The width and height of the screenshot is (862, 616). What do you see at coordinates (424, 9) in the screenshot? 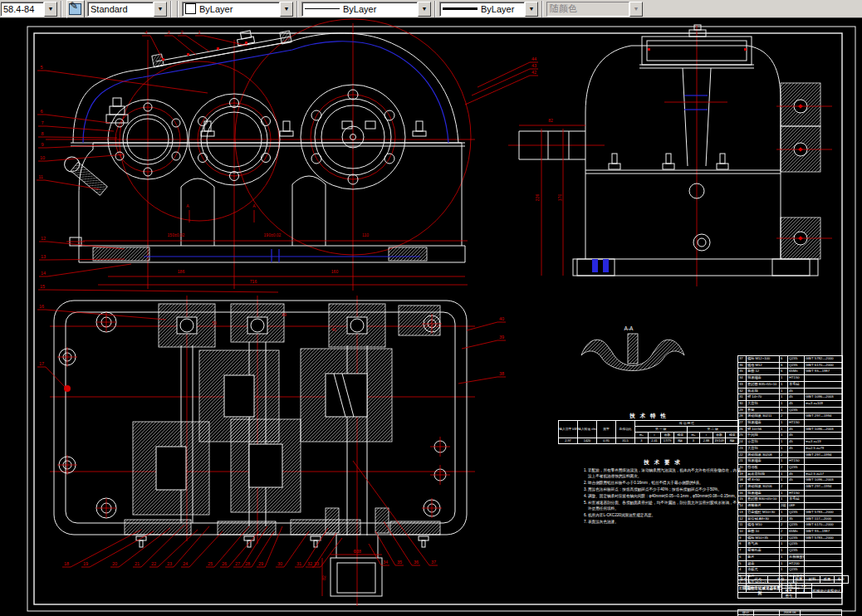
I see `linetype-dropdown-icon: ▼` at bounding box center [424, 9].